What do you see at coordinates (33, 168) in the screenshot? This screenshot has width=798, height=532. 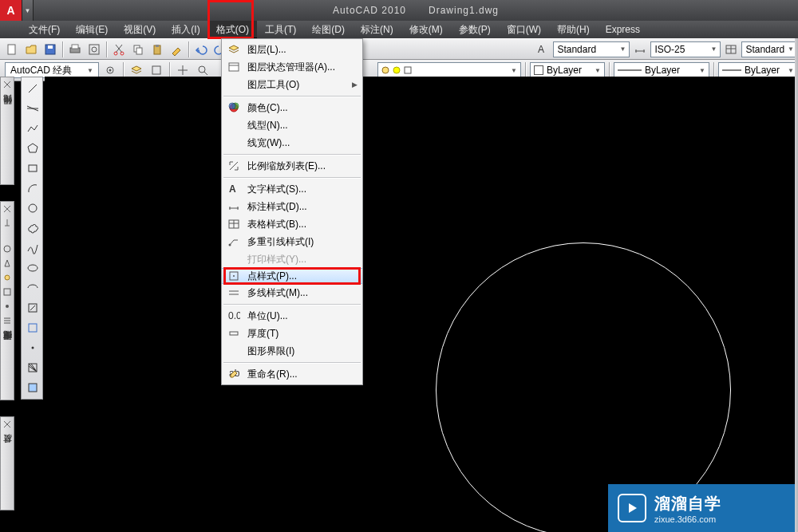 I see `rectangle-icon` at bounding box center [33, 168].